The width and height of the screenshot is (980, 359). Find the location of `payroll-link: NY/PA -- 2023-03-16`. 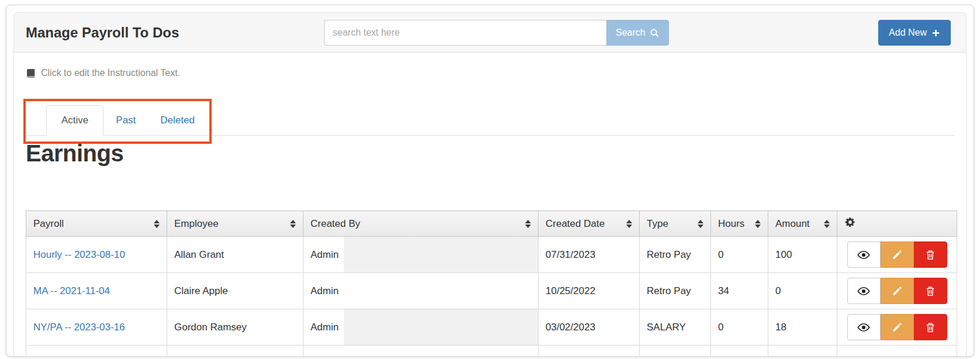

payroll-link: NY/PA -- 2023-03-16 is located at coordinates (80, 327).